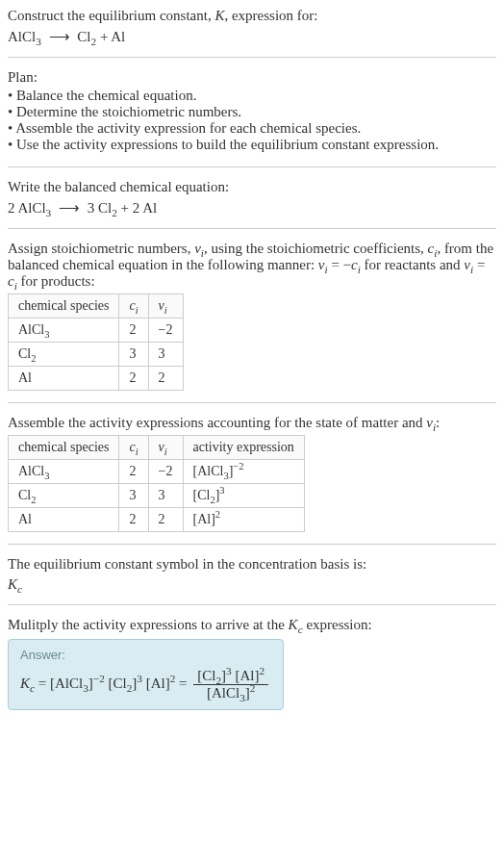 This screenshot has height=867, width=504. I want to click on stoich-table: chemical species ci νi AlCl3 2 −2 Cl2 3 …, so click(96, 343).